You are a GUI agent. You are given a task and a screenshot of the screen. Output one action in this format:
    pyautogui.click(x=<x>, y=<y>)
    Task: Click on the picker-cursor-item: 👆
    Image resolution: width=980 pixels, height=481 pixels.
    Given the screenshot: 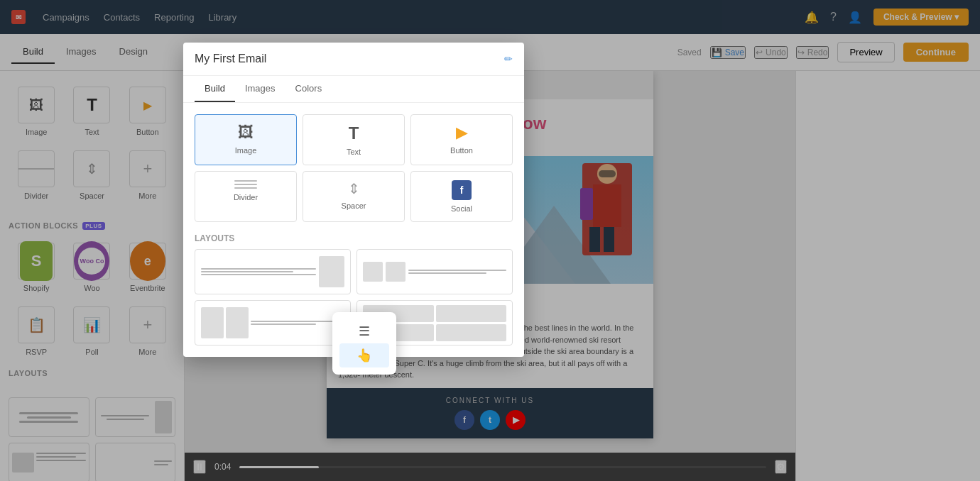 What is the action you would take?
    pyautogui.click(x=364, y=355)
    